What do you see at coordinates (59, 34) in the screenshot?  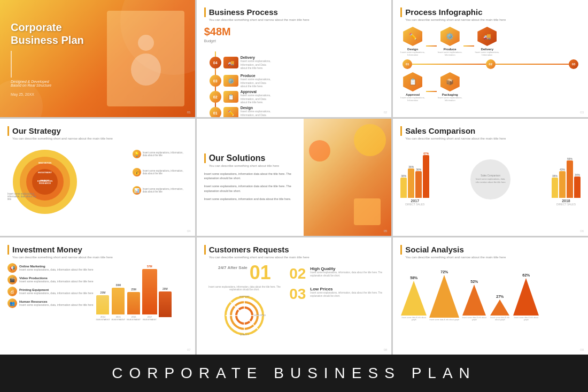 I see `corp-title: CorporateBusiness Plan` at bounding box center [59, 34].